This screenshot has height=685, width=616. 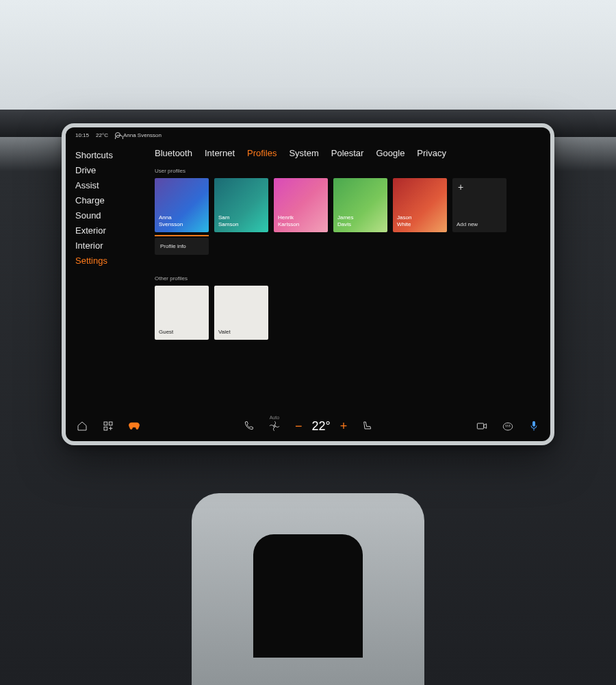 What do you see at coordinates (479, 206) in the screenshot?
I see `profile-card-add-new: + Add new` at bounding box center [479, 206].